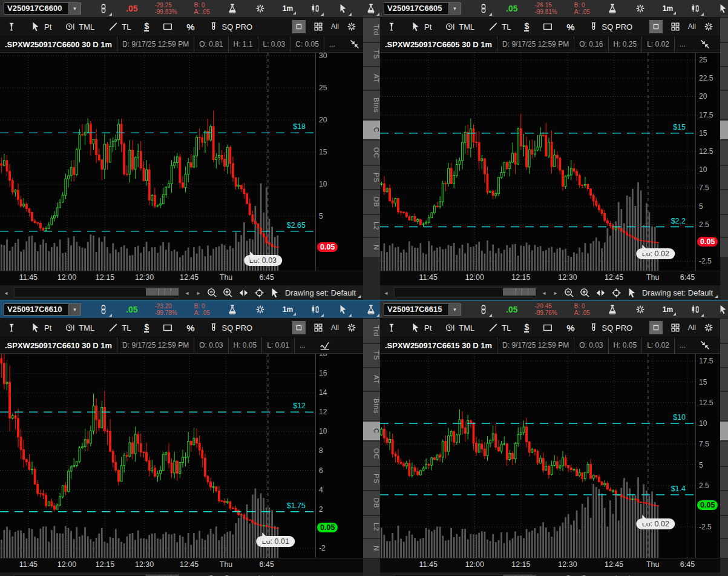 The image size is (728, 576). I want to click on symbol-input: V250917C6600, so click(36, 8).